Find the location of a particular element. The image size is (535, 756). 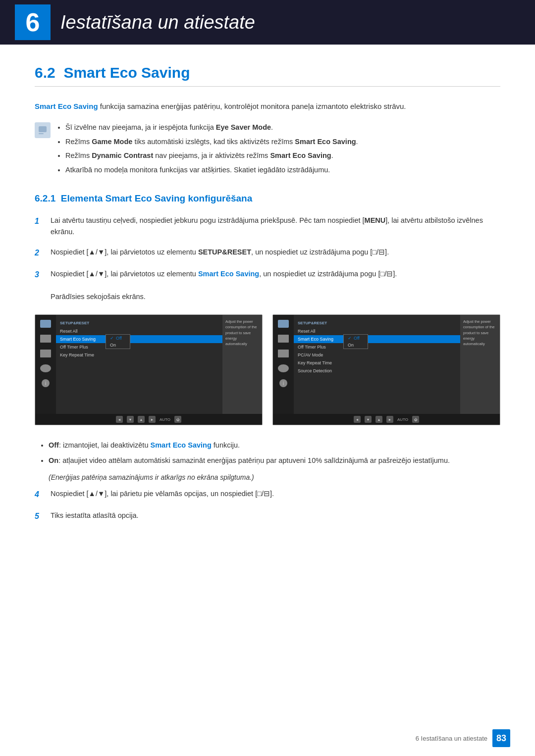

option-on: On: atļaujiet video attēlam automātiski … is located at coordinates (274, 460).